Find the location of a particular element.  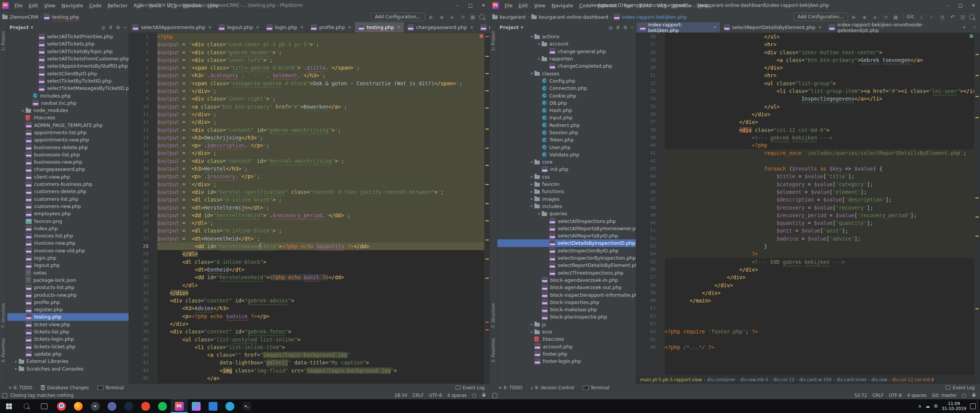

tree-item: selectTicketByTicketID.php is located at coordinates (68, 81).